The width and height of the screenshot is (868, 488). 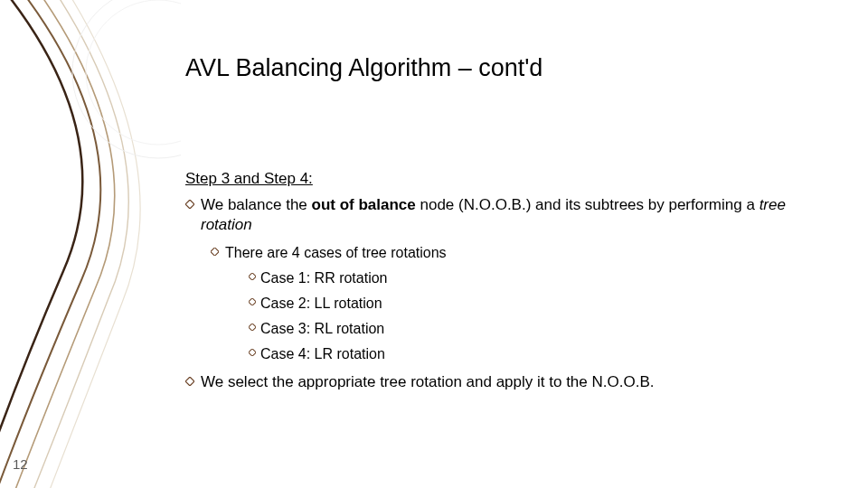 What do you see at coordinates (20, 465) in the screenshot?
I see `page-number: 12` at bounding box center [20, 465].